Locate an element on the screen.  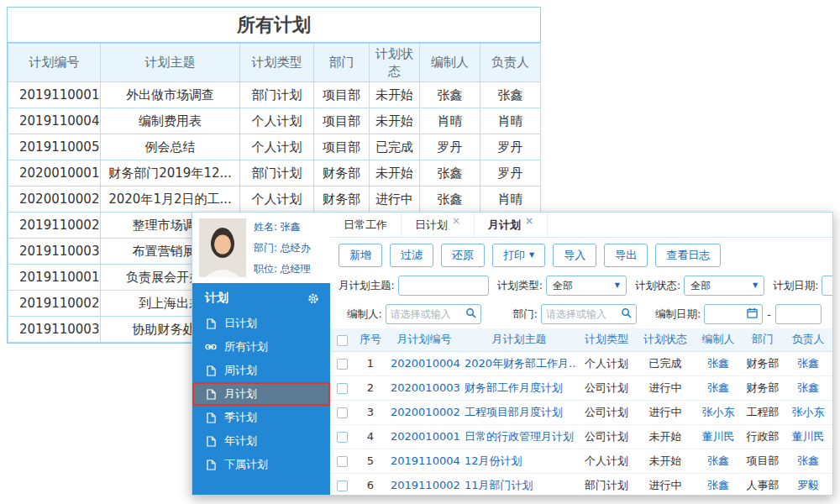
id-cell: 2019110004 is located at coordinates (424, 460).